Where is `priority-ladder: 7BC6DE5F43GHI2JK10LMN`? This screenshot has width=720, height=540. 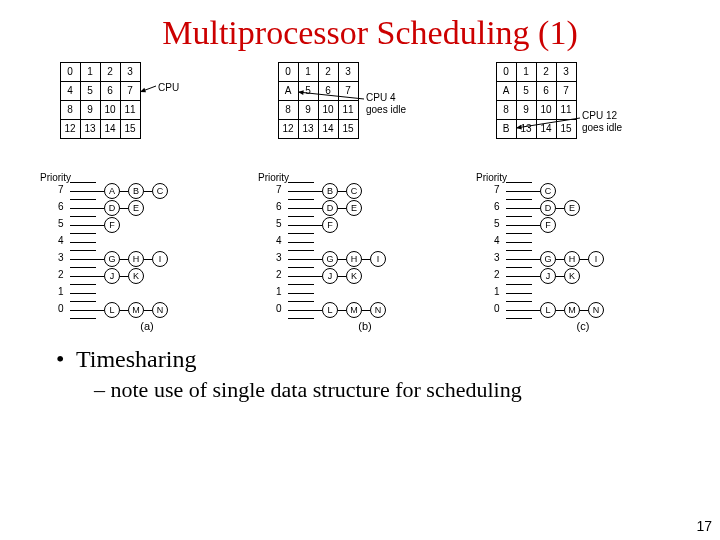 priority-ladder: 7BC6DE5F43GHI2JK10LMN is located at coordinates (301, 250).